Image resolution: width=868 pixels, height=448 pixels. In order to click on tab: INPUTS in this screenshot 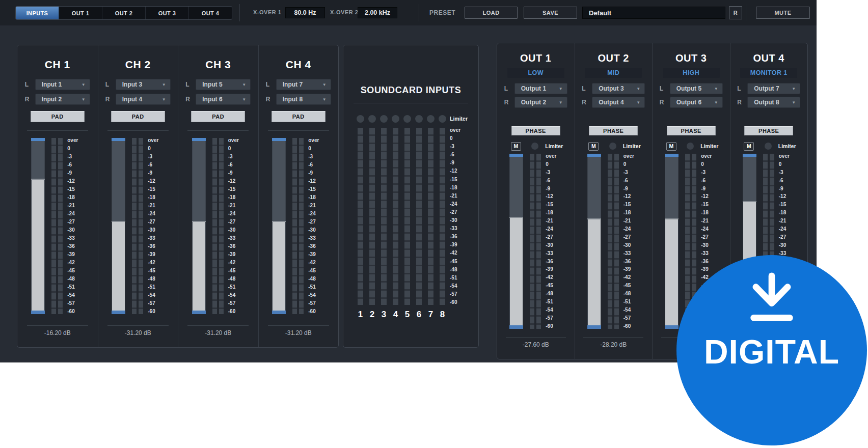, I will do `click(38, 13)`.